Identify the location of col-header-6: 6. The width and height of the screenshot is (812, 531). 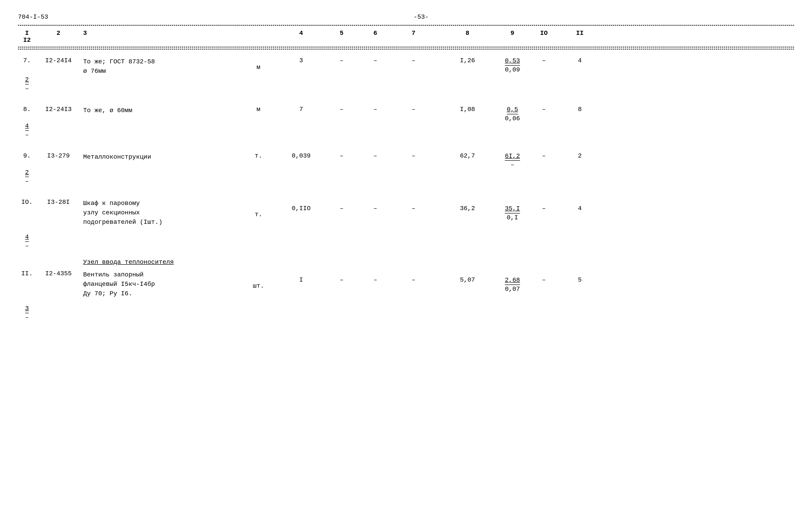
(375, 33).